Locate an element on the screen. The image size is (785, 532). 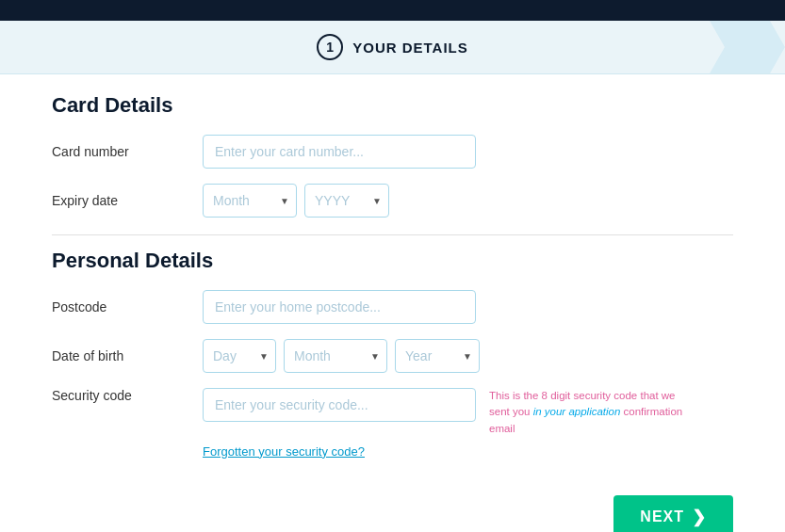
next-arrow-icon: ❯ is located at coordinates (699, 517).